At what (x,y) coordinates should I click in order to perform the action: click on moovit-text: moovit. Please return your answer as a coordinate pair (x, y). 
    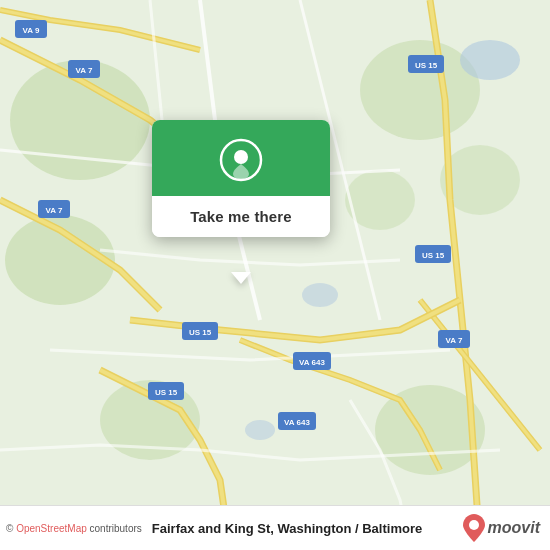
    Looking at the image, I should click on (514, 528).